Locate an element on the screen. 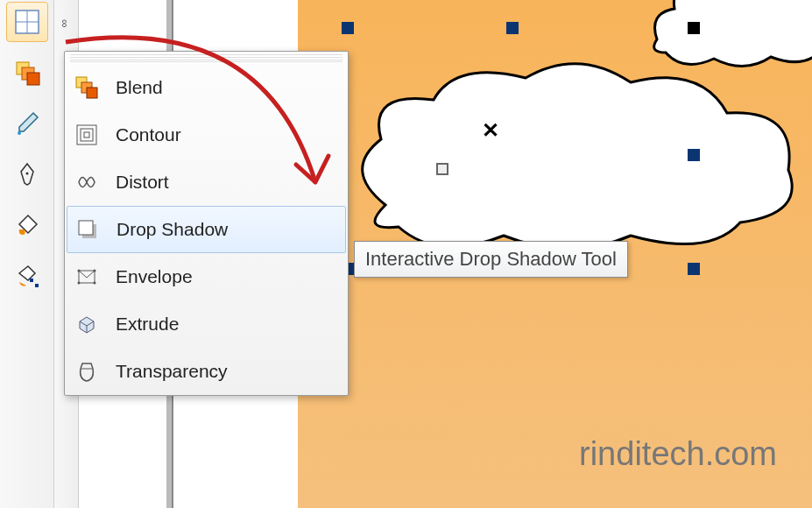 The height and width of the screenshot is (508, 812). eyedropper-tool-button is located at coordinates (27, 123).